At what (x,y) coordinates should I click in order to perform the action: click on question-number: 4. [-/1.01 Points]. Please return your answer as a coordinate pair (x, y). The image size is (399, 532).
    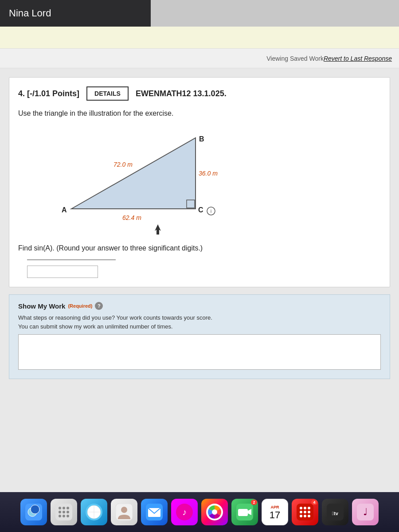
    Looking at the image, I should click on (49, 94).